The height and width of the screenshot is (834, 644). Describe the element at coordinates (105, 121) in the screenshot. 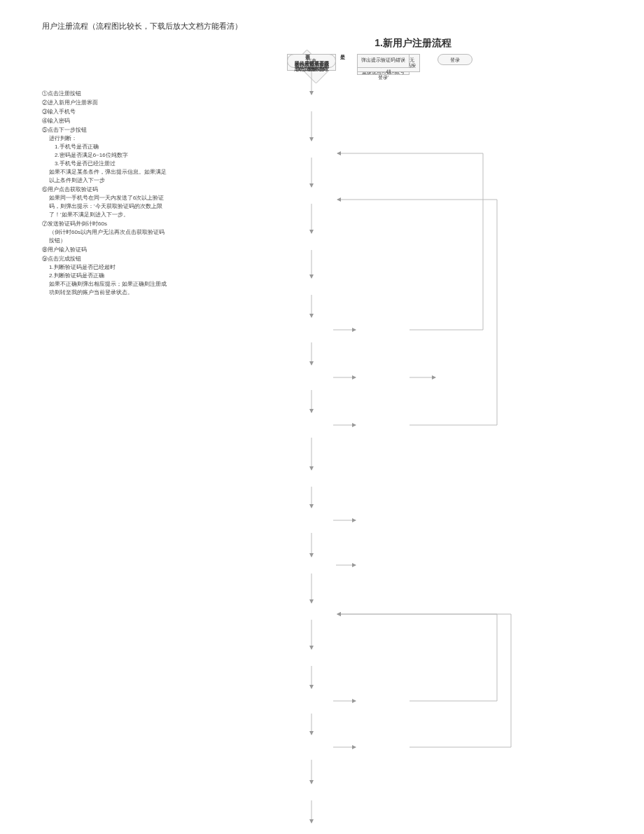

I see `side-note-item: ④输入密码` at that location.